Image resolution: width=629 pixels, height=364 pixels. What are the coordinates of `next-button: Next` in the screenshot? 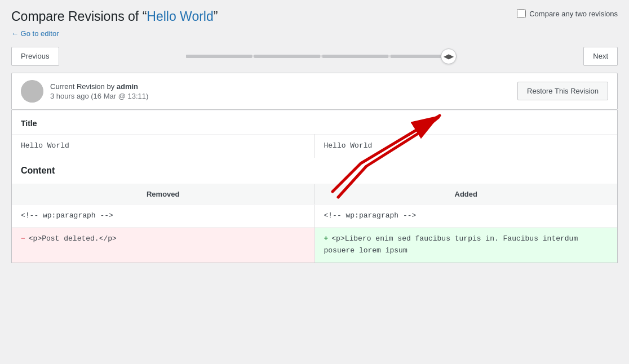 It's located at (601, 56).